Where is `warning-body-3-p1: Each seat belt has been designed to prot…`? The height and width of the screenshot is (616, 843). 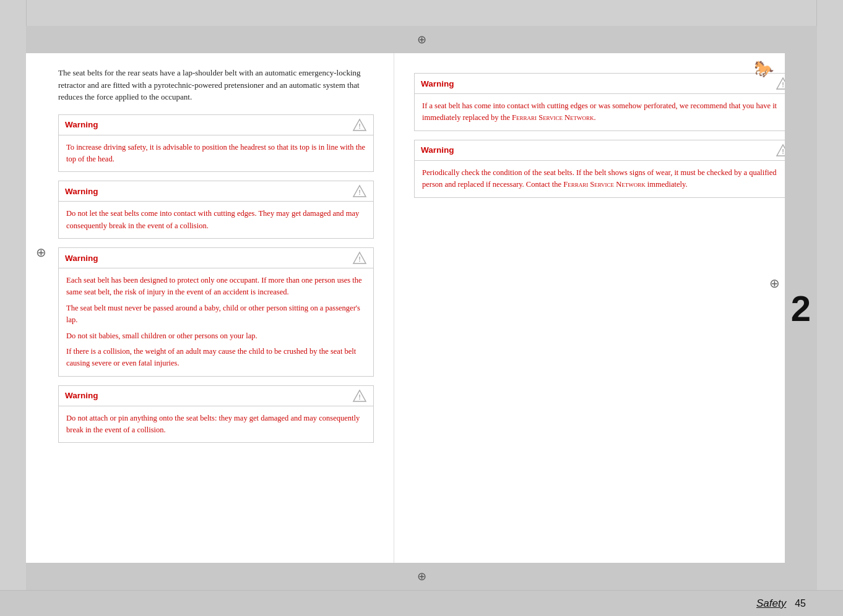 warning-body-3-p1: Each seat belt has been designed to prot… is located at coordinates (216, 287).